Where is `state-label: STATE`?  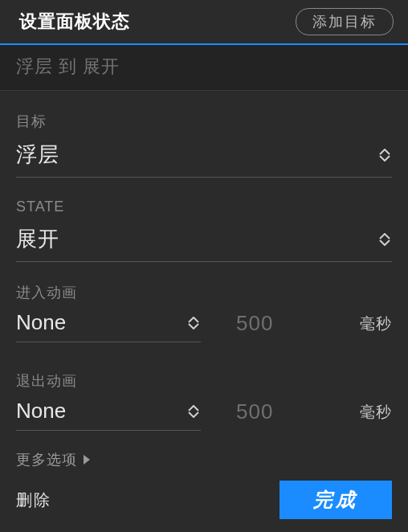 state-label: STATE is located at coordinates (204, 207).